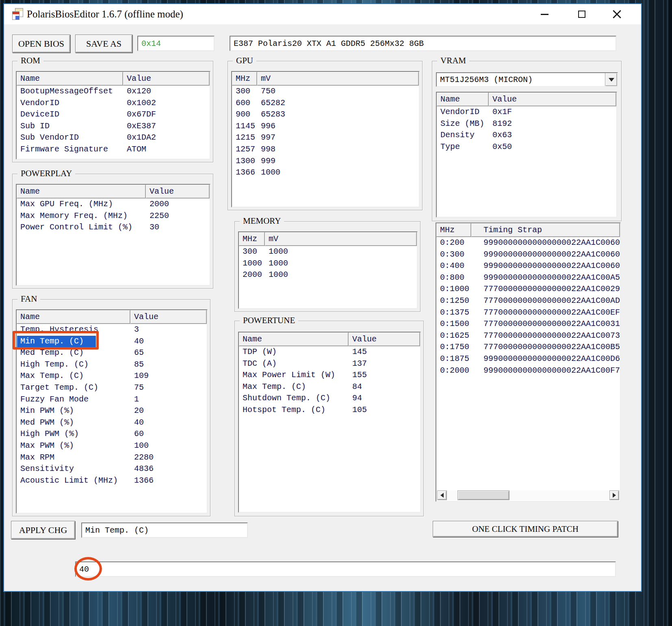  I want to click on table-row: 0:162577700000000000000022AA1C0073, so click(528, 336).